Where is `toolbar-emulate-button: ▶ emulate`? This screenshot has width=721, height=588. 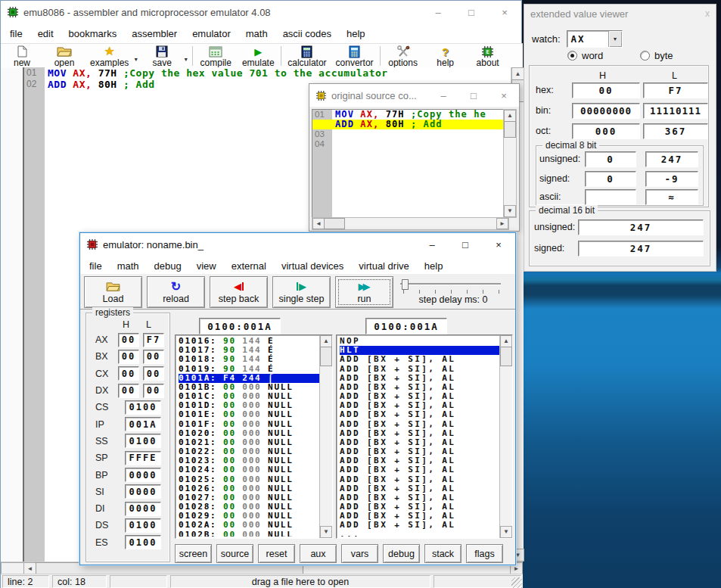
toolbar-emulate-button: ▶ emulate is located at coordinates (258, 56).